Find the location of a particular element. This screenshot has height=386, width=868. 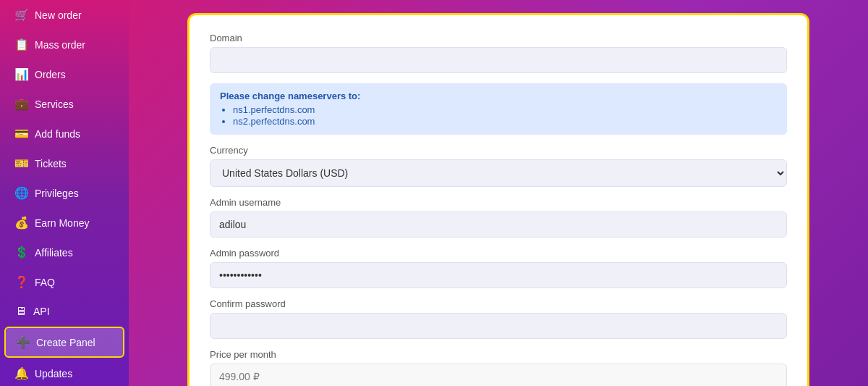

info-title: Please change nameservers to: is located at coordinates (498, 96).